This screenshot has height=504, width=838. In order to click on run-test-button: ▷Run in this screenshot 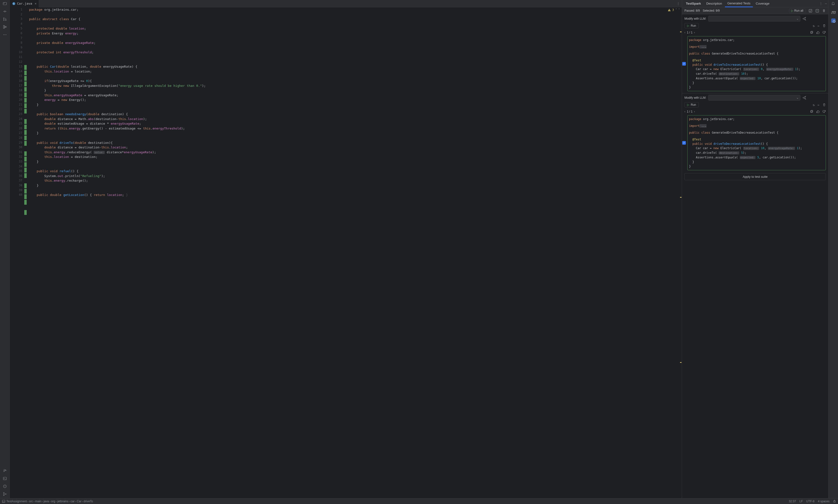, I will do `click(692, 26)`.